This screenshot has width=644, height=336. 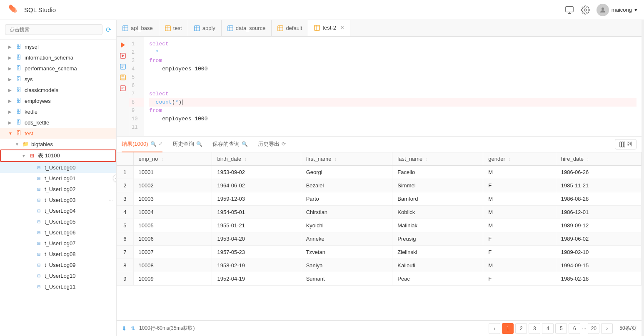 I want to click on monitor-icon, so click(x=569, y=10).